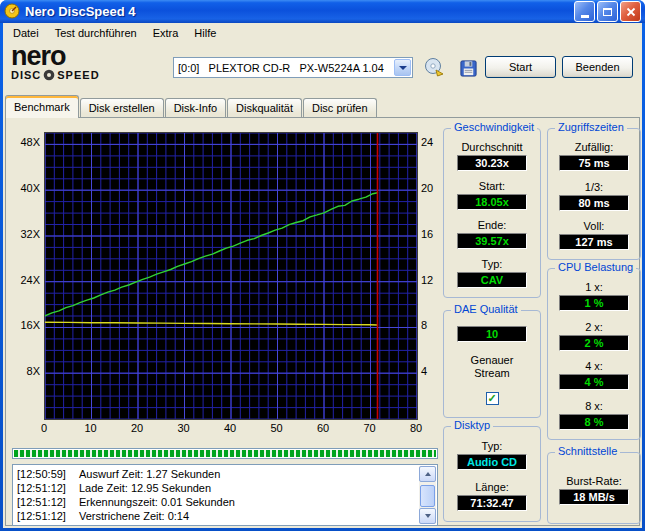  What do you see at coordinates (402, 68) in the screenshot?
I see `drive-select-dropdown-button` at bounding box center [402, 68].